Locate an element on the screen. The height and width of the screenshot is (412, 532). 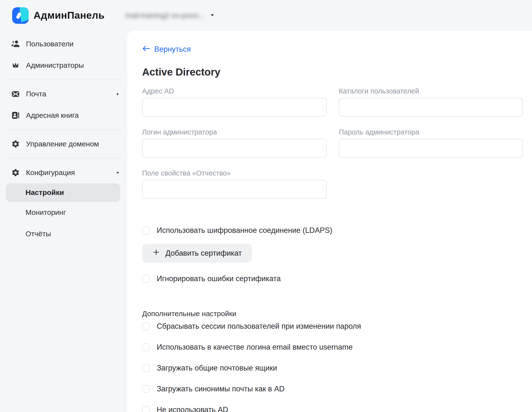
reset-sessions-checkbox-row: Сбрасывать сессии пользователей при изме… is located at coordinates (332, 326).